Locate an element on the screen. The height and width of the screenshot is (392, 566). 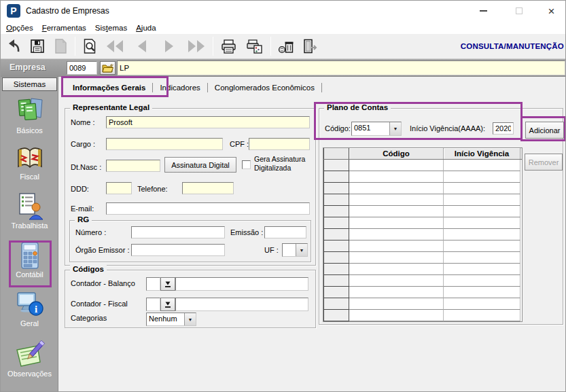
rg-orgao-input is located at coordinates (178, 250).